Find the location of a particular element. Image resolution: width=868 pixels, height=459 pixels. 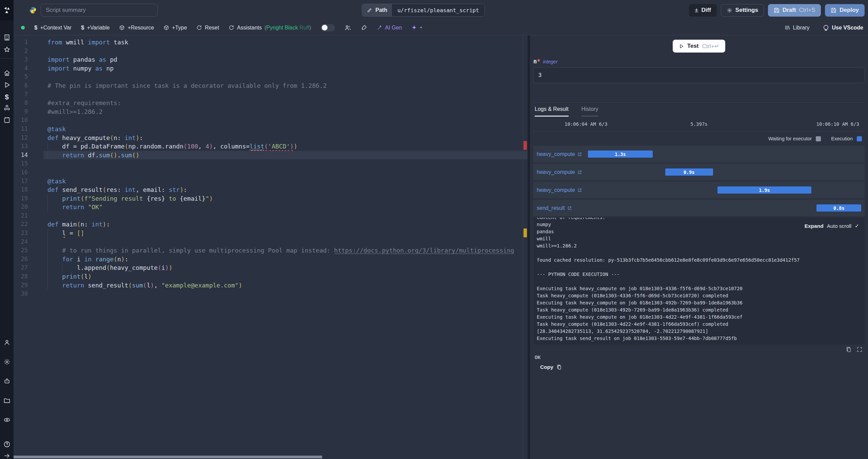

line-content: df = pd.DataFrame(np.random.randn(100, 4… is located at coordinates (285, 146).